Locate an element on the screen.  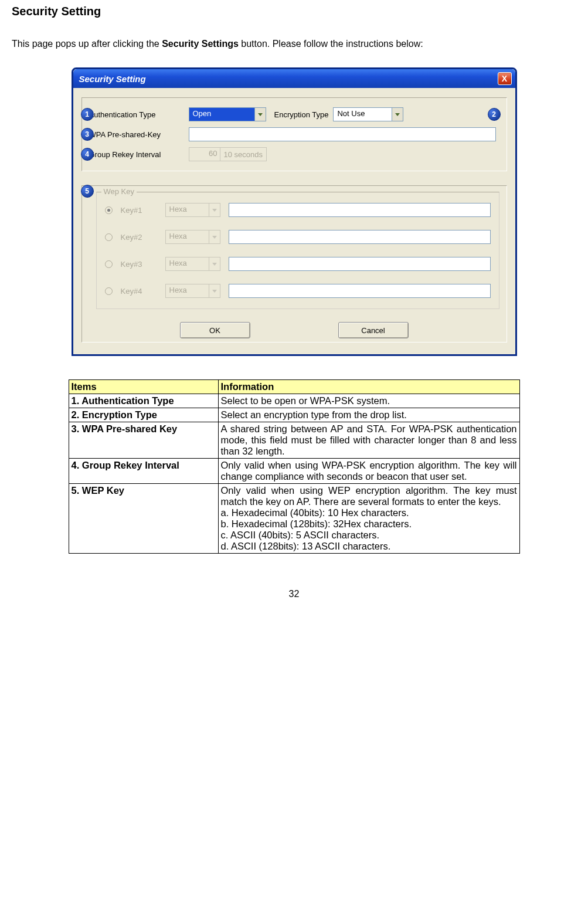
table-row: 5. WEP Key Only valid when using WEP enc… is located at coordinates (294, 518).